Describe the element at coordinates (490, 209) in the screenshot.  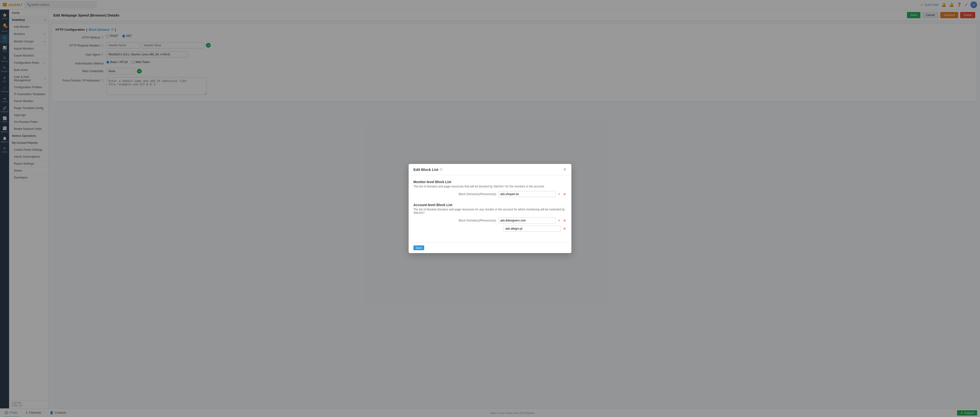
I see `dialog-body: Monitor-level Block List The list of dom…` at that location.